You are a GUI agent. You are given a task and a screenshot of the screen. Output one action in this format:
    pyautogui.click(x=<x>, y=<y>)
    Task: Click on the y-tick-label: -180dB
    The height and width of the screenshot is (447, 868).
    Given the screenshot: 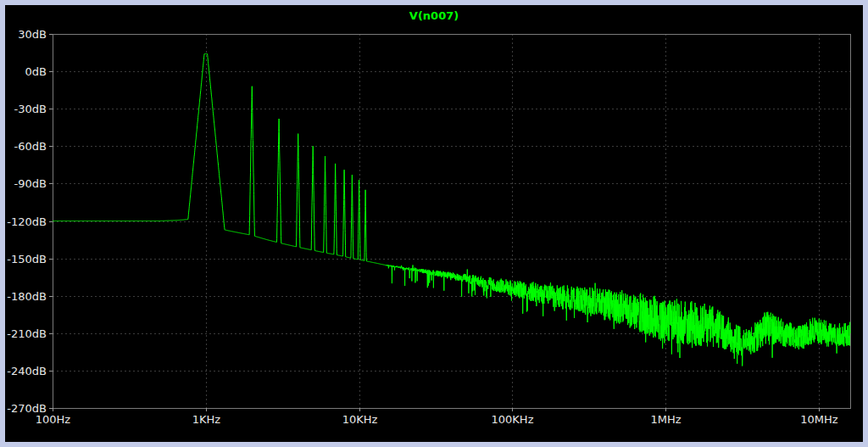 What is the action you would take?
    pyautogui.click(x=27, y=297)
    